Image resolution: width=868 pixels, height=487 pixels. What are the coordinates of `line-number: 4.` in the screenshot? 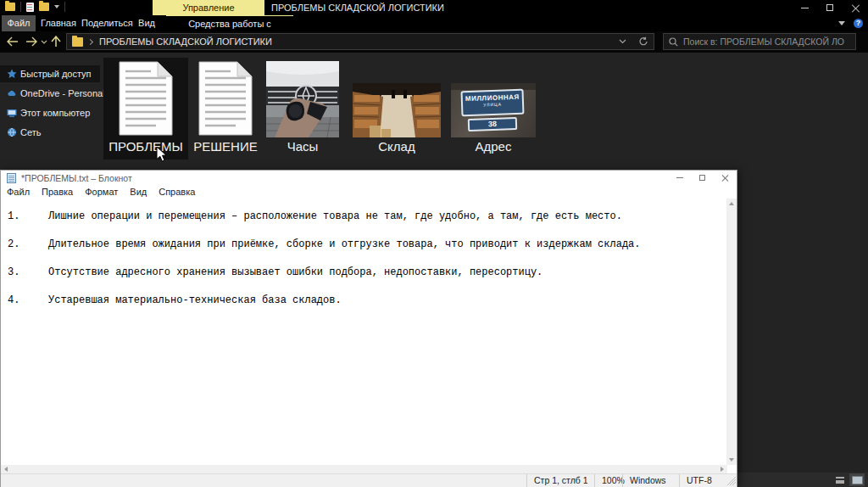 It's located at (25, 300).